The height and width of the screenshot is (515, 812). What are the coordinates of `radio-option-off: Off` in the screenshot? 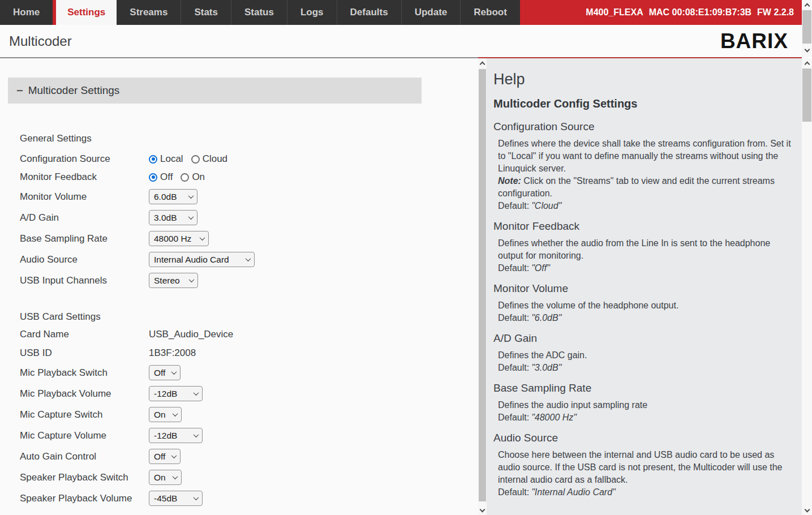 It's located at (161, 177).